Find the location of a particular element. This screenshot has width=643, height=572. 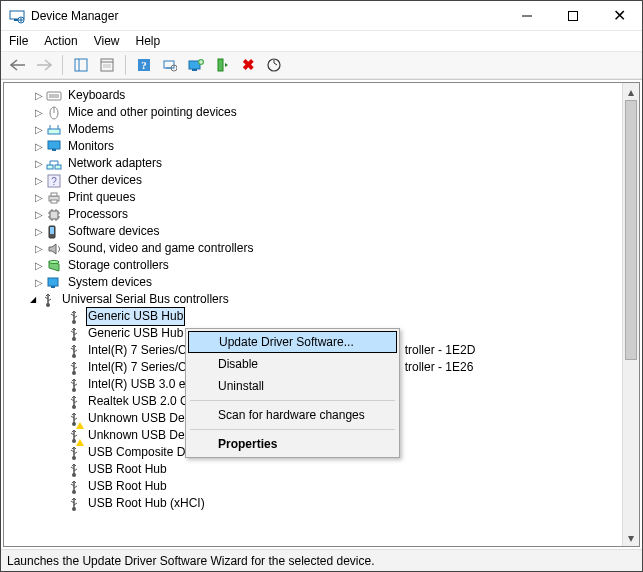

menu-help: Help is located at coordinates (148, 41).